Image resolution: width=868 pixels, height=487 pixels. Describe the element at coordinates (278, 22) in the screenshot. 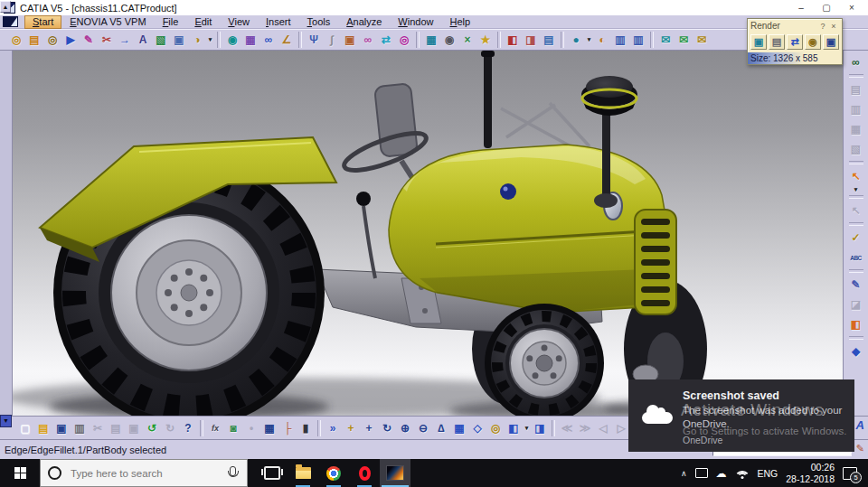

I see `menu-item-insert: Insert` at that location.